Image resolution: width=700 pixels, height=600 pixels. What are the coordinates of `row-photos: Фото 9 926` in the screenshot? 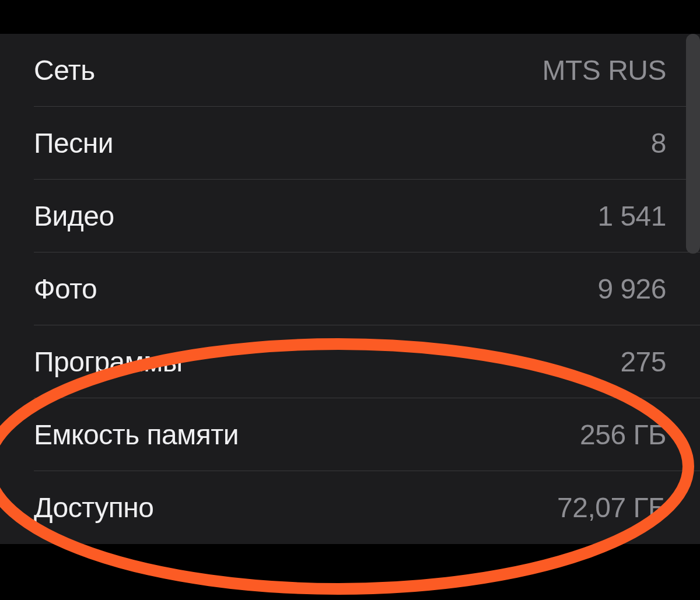 It's located at (367, 289).